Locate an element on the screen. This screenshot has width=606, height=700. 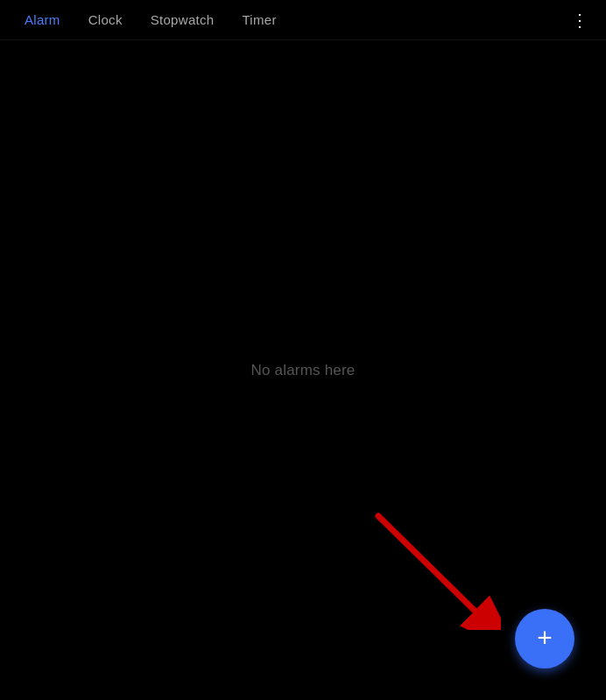
arrow-annotation is located at coordinates (431, 569).